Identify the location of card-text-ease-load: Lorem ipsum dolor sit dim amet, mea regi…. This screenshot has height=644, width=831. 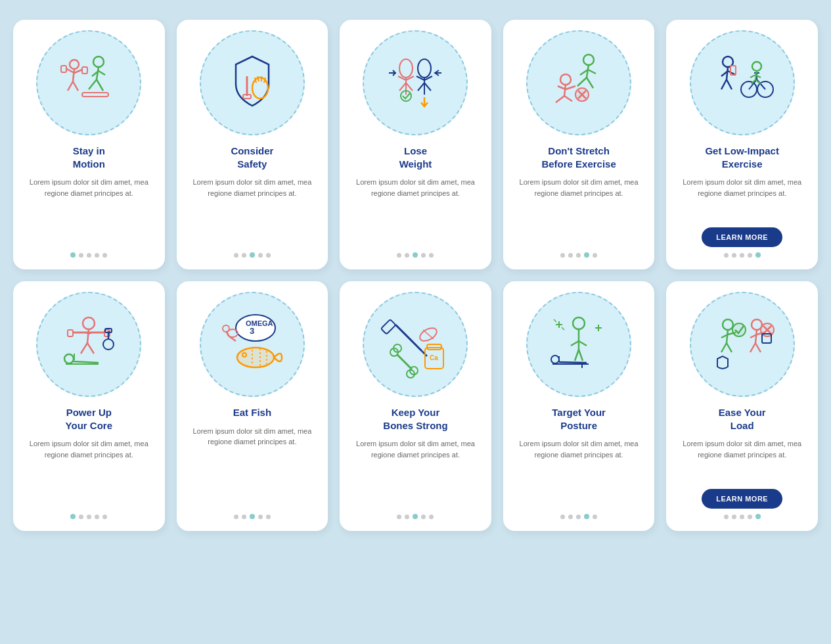
(742, 457).